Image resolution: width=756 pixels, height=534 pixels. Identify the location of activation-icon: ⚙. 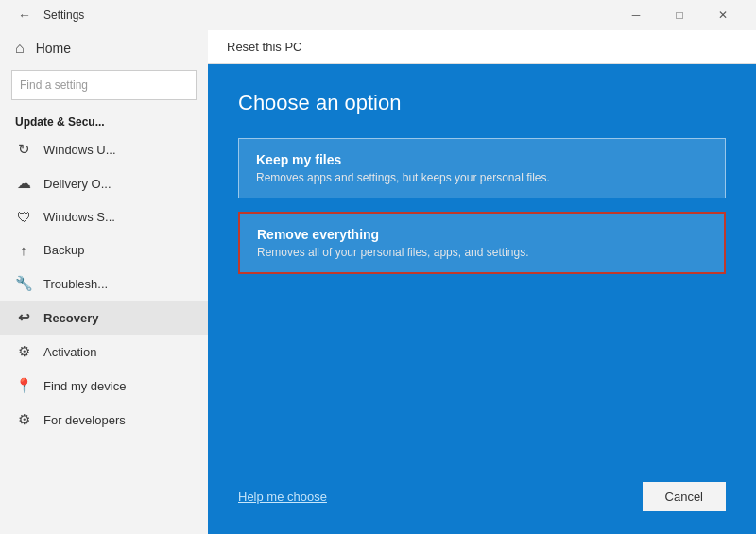
(24, 352).